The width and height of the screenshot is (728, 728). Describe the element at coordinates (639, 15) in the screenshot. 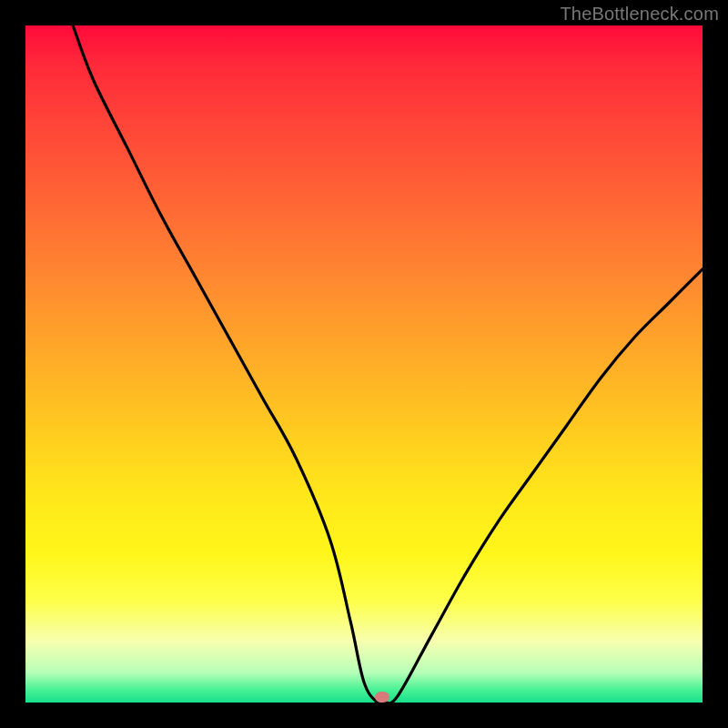

I see `watermark-text: TheBottleneck.com` at that location.